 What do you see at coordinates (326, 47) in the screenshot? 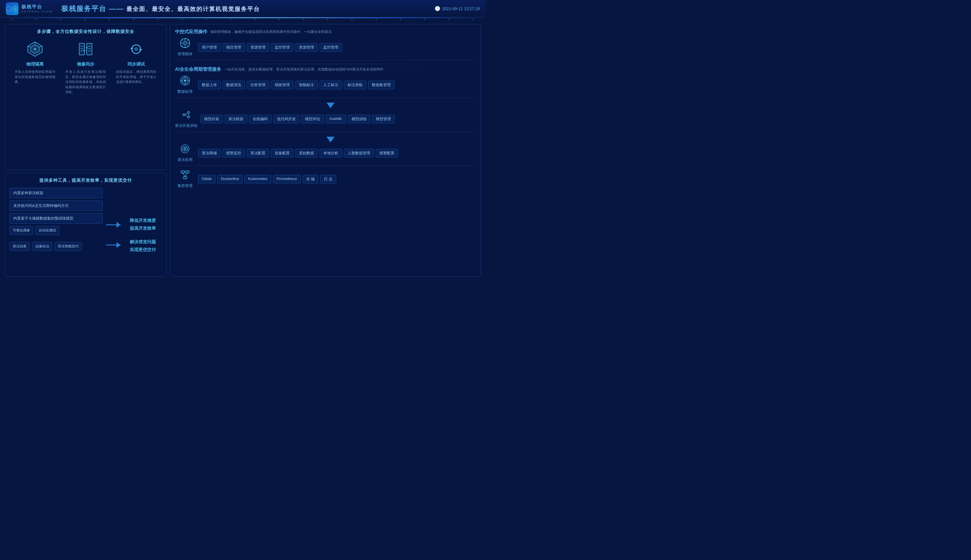
I see `management-row: 管理模块 用户管理 项目管理 资源管理 监控管理 资源管理 监控管理` at bounding box center [326, 47].